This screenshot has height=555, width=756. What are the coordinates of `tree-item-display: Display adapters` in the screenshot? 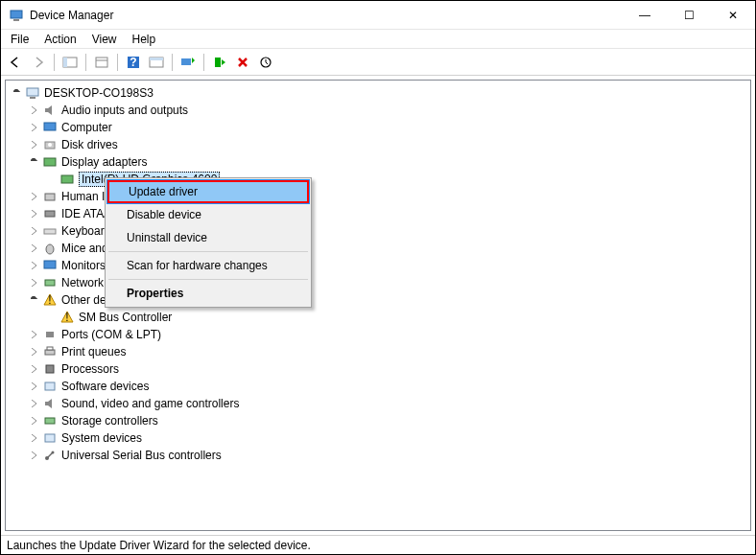 It's located at (378, 162).